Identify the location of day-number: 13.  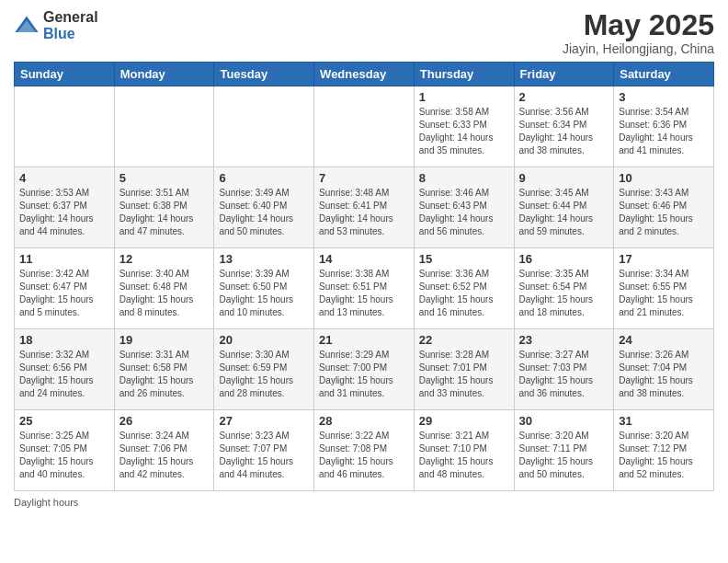
(264, 259).